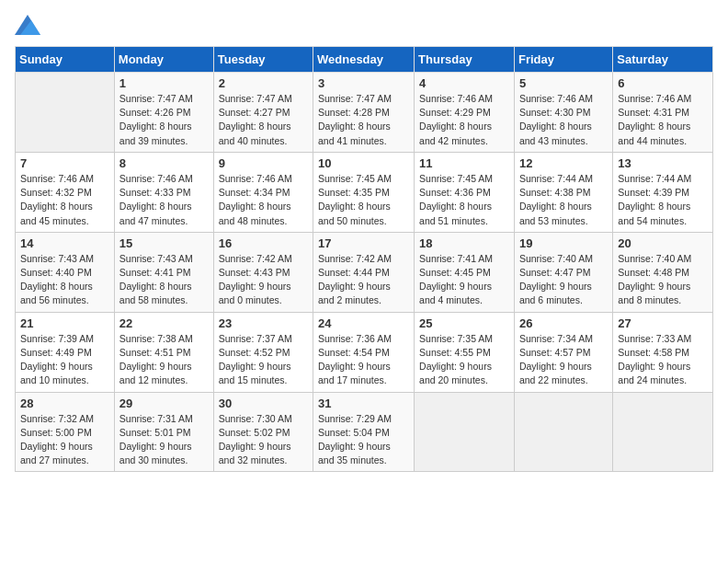  I want to click on day-number: 9, so click(263, 164).